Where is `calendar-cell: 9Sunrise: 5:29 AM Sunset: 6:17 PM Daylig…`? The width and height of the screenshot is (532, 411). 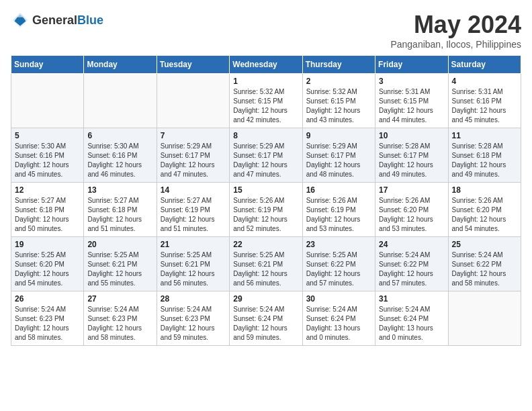
calendar-cell: 9Sunrise: 5:29 AM Sunset: 6:17 PM Daylig… is located at coordinates (339, 156).